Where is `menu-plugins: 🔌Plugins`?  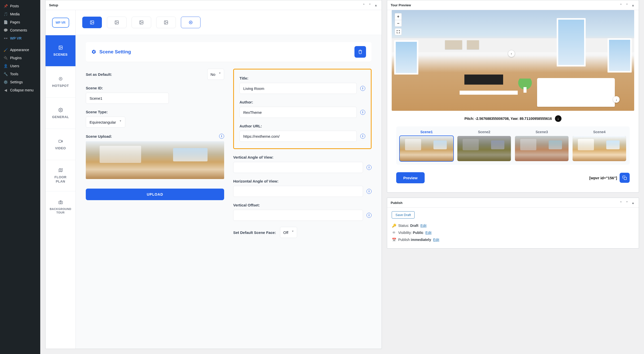
menu-plugins: 🔌Plugins is located at coordinates (20, 58).